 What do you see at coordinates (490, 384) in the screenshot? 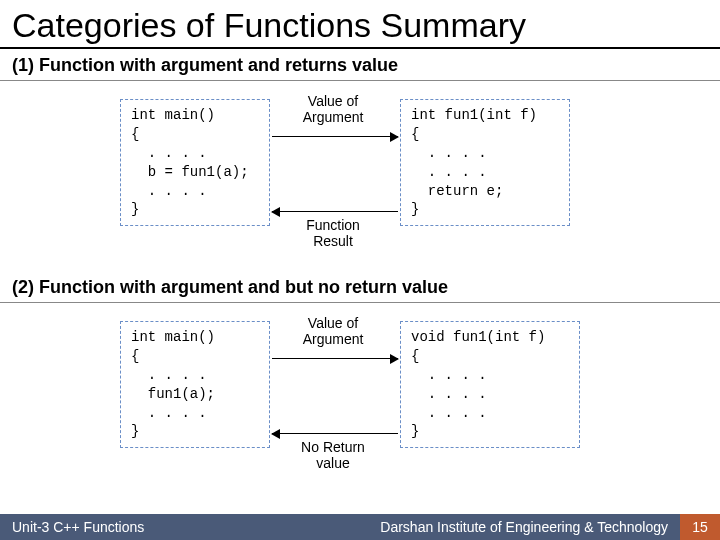
I see `section2-right-code: void fun1(int f) { . . . . . . . . . . .…` at bounding box center [490, 384].